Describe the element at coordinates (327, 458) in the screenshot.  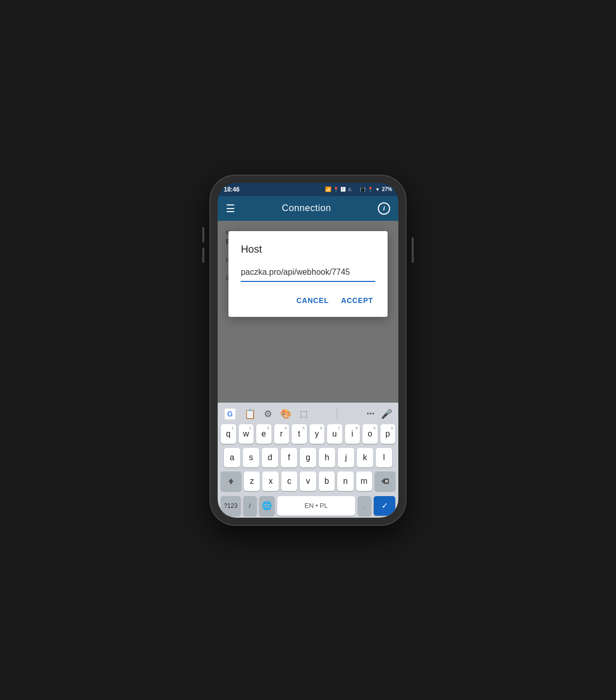
I see `key-h: h` at that location.